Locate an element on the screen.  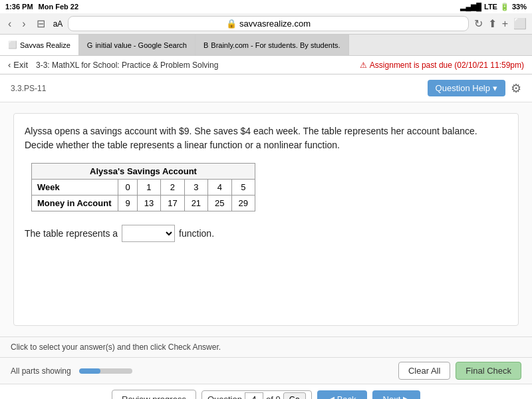
tab-label-brainly: Brainly.com - For students. By students. is located at coordinates (275, 45).